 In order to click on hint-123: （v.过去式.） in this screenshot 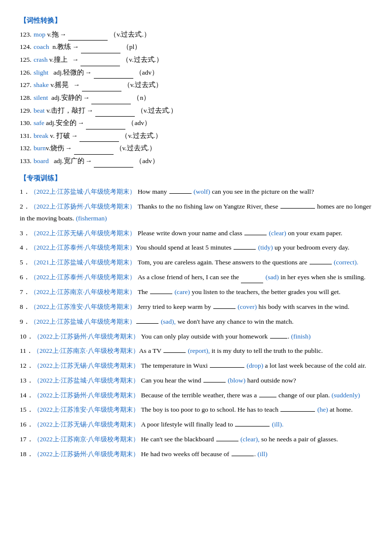, I will do `click(130, 35)`.